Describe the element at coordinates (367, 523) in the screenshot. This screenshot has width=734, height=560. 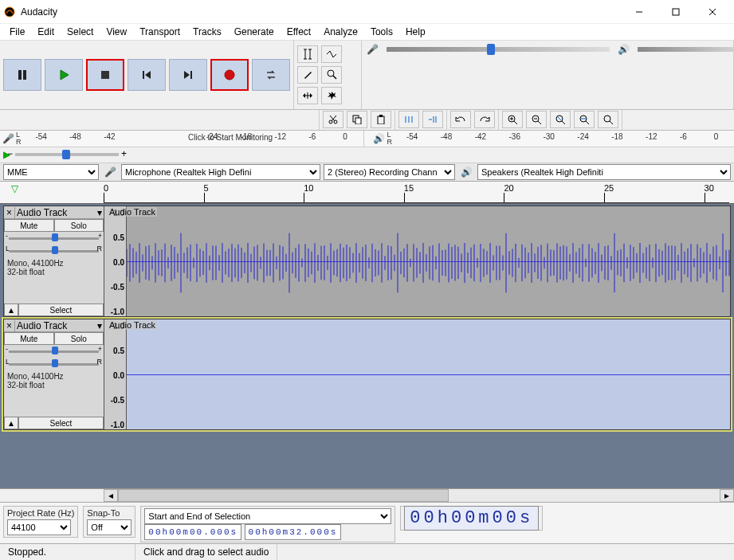
I see `selection-toolbar: Project Rate (Hz) 44100 Snap-To Off Star…` at that location.